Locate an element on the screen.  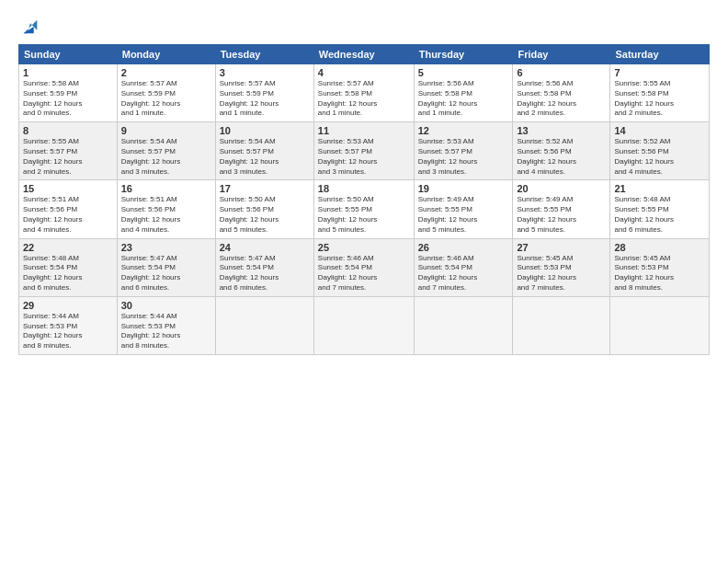
table-row: 5Sunrise: 5:56 AM Sunset: 5:58 PM Daylig… is located at coordinates (463, 94).